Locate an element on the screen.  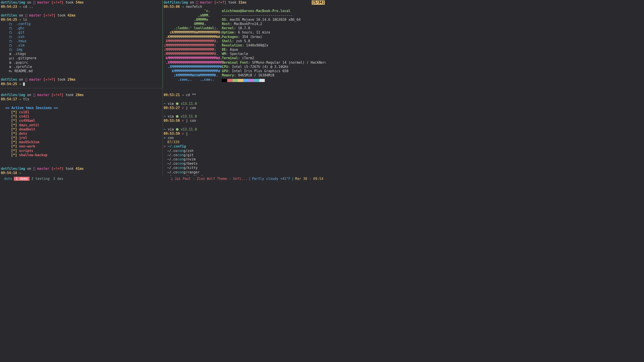
pane-top-left: dotfiles/img on  master [»!+?] took 54m… is located at coordinates (82, 44).